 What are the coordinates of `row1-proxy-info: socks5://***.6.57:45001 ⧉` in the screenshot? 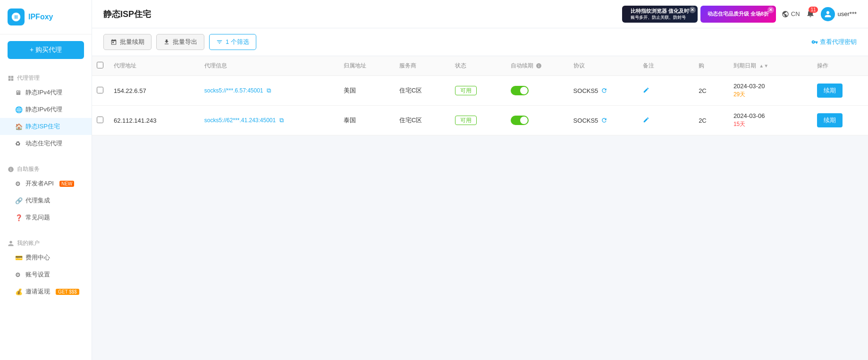 It's located at (269, 91).